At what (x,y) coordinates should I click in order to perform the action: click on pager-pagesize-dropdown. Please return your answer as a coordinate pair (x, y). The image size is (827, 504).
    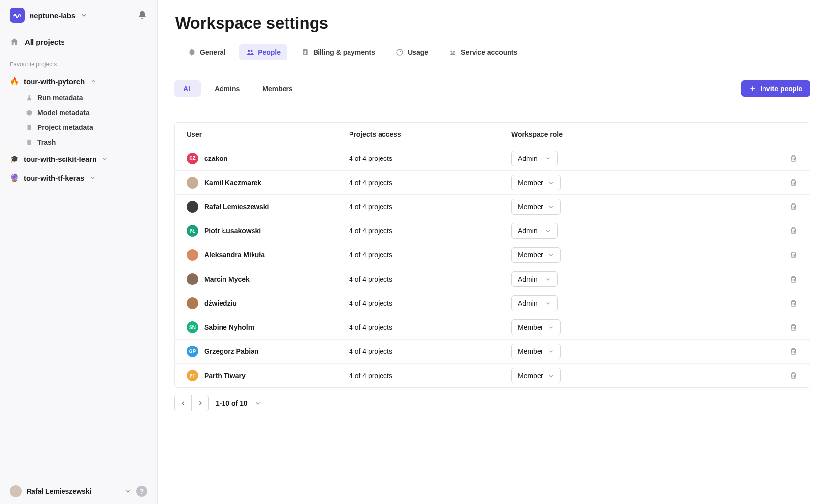
    Looking at the image, I should click on (258, 403).